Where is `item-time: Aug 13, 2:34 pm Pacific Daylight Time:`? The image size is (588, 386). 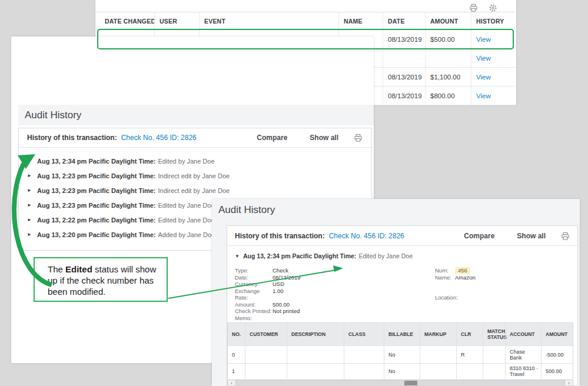 item-time: Aug 13, 2:34 pm Pacific Daylight Time: is located at coordinates (97, 161).